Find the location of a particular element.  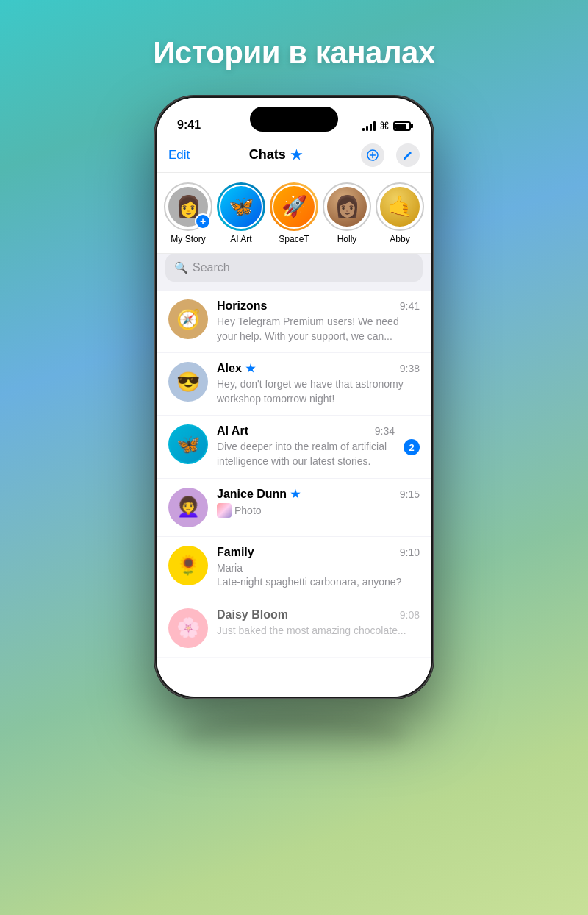

chat-item-horizons: 🧭 Horizons 9:41 Hey Telegram Premium use… is located at coordinates (294, 322).